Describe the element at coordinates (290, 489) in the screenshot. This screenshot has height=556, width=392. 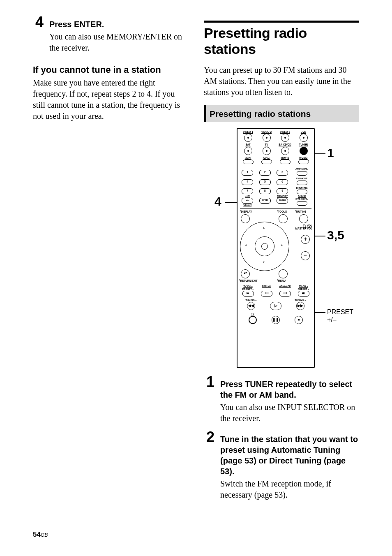
I see `step-body-text: Switch the FM reception mode, if necessa…` at that location.